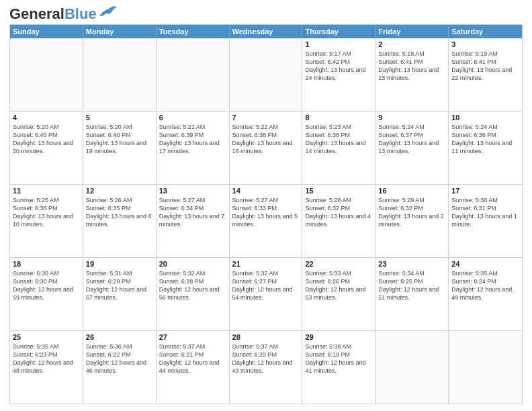 The width and height of the screenshot is (532, 411). What do you see at coordinates (120, 221) in the screenshot?
I see `calendar-cell-12: 12Sunrise: 5:26 AM Sunset: 6:35 PM Dayli…` at bounding box center [120, 221].